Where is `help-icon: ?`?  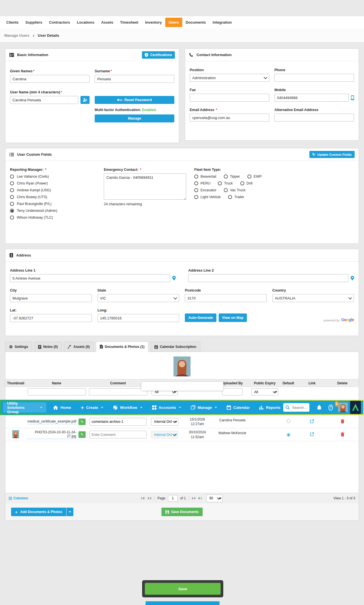
help-icon: ? is located at coordinates (331, 408).